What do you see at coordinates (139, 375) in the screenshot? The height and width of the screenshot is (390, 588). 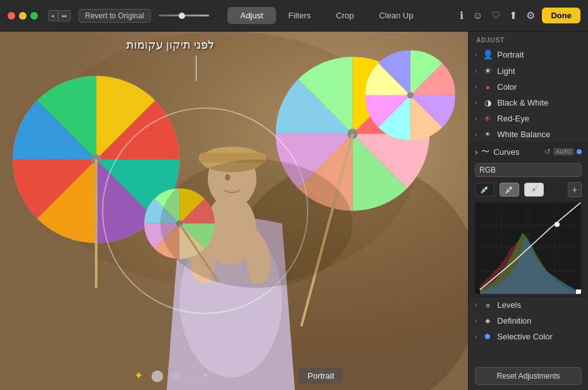 I see `star-icon: ✦` at bounding box center [139, 375].